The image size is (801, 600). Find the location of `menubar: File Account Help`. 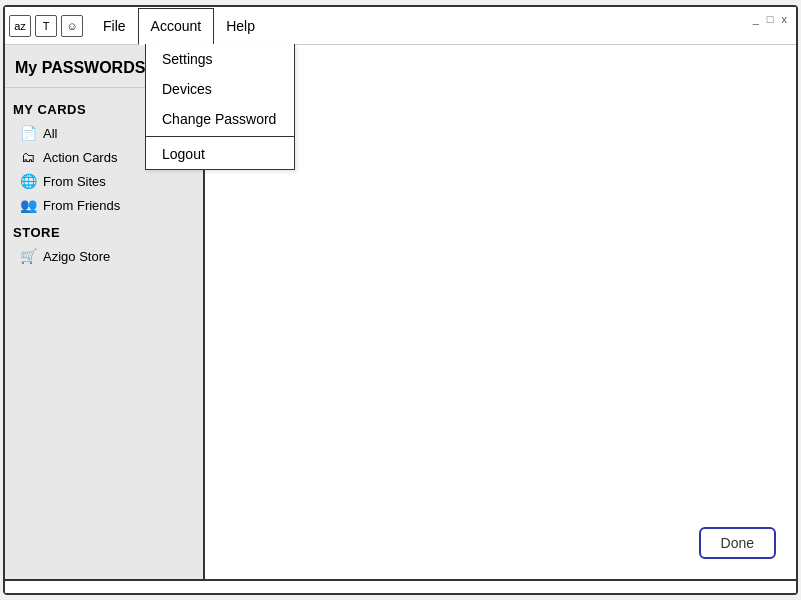

menubar: File Account Help is located at coordinates (179, 26).